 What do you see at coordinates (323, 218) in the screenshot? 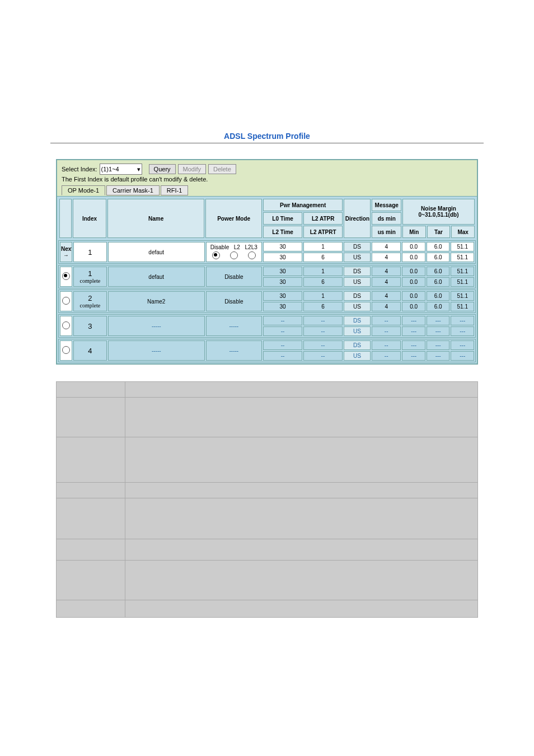
I see `hdr-l2atpr: L2 ATPR` at bounding box center [323, 218].